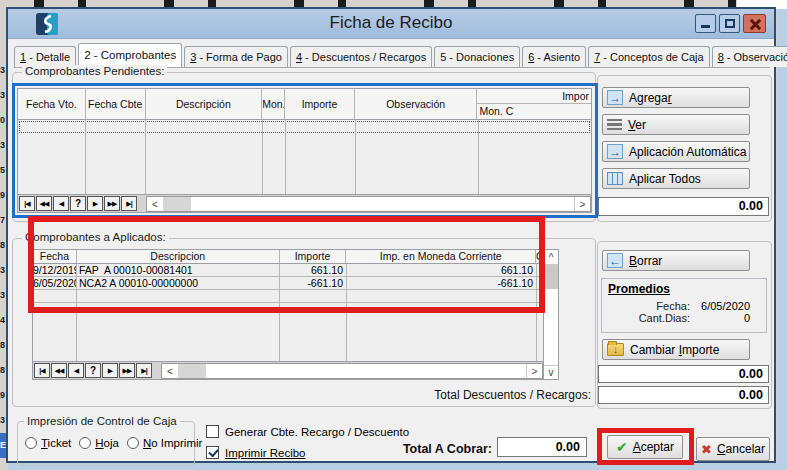 This screenshot has width=787, height=470. What do you see at coordinates (676, 124) in the screenshot?
I see `ver-button: Ver` at bounding box center [676, 124].